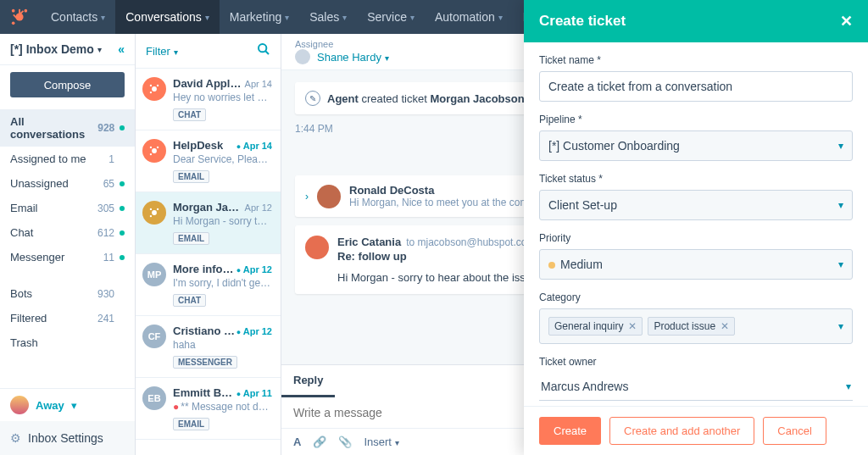 The image size is (868, 455). I want to click on nav-item: Contacts▾, so click(78, 17).